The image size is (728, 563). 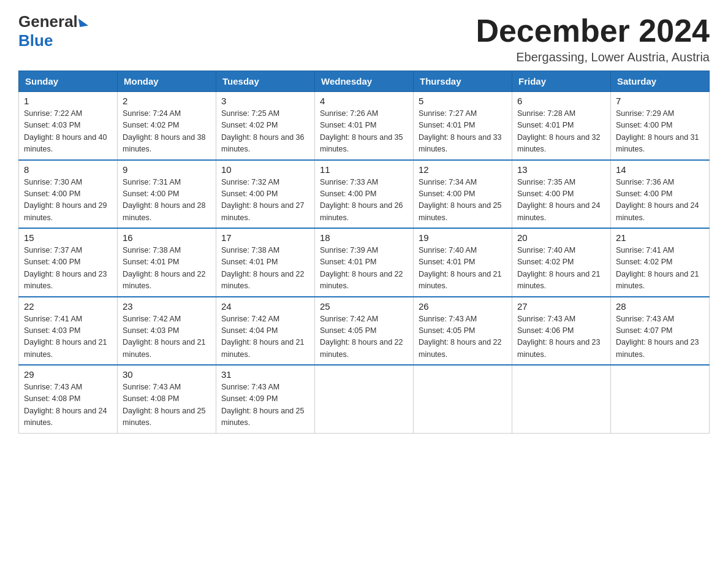 What do you see at coordinates (364, 331) in the screenshot?
I see `calendar-cell: 25 Sunrise: 7:42 AMSunset: 4:05 PMDaylig…` at bounding box center [364, 331].